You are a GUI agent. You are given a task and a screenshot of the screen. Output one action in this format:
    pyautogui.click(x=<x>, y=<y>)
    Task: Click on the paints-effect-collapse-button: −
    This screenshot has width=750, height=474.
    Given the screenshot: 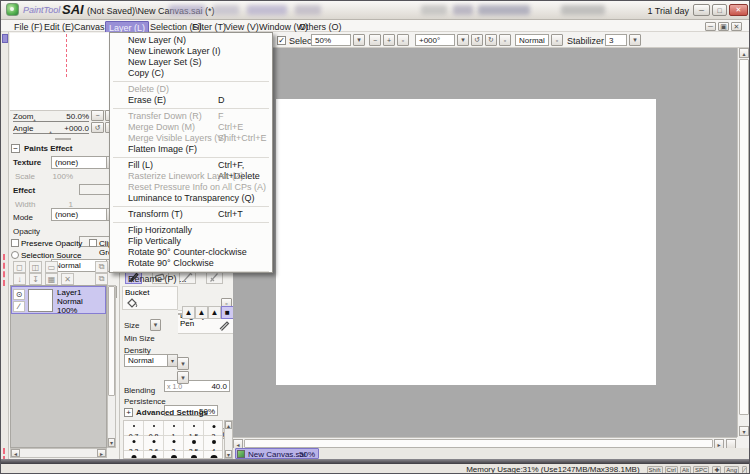 What is the action you would take?
    pyautogui.click(x=16, y=148)
    